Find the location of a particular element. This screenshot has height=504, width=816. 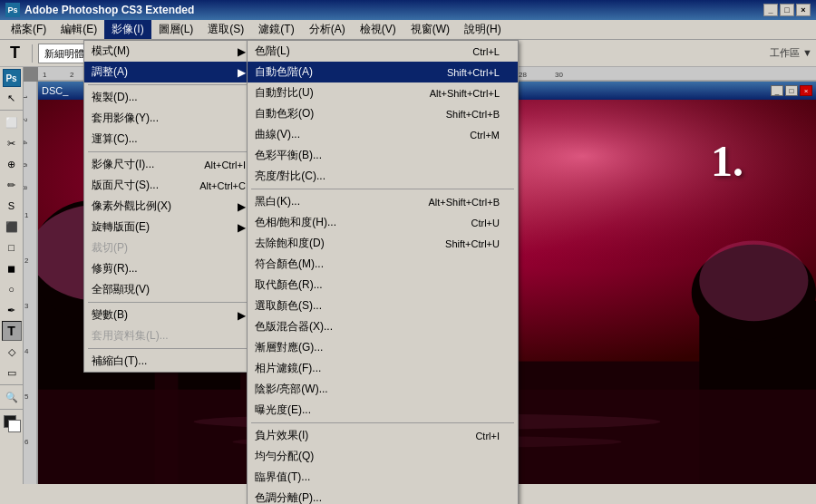

menu-item-adjust: 調整(A) ▶ is located at coordinates (174, 73).